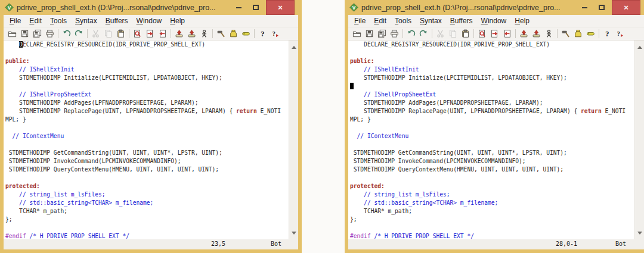 This screenshot has height=253, width=644. I want to click on save-session-icon, so click(537, 33).